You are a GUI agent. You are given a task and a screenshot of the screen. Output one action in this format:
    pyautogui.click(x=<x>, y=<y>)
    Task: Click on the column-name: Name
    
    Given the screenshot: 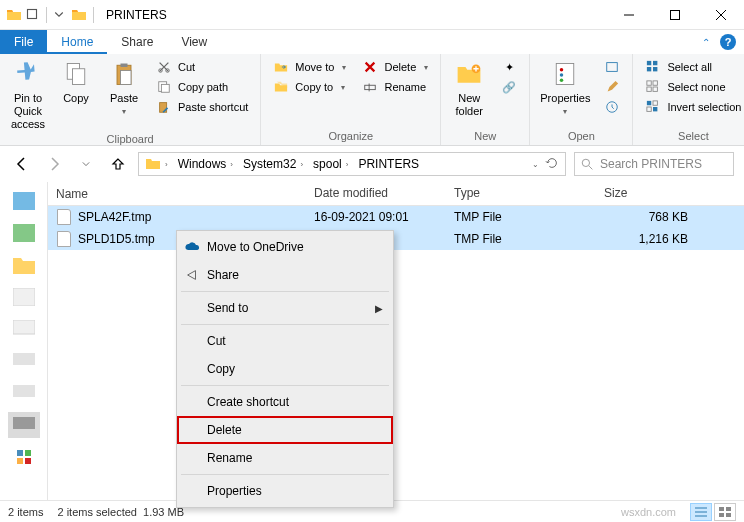 What is the action you would take?
    pyautogui.click(x=177, y=194)
    